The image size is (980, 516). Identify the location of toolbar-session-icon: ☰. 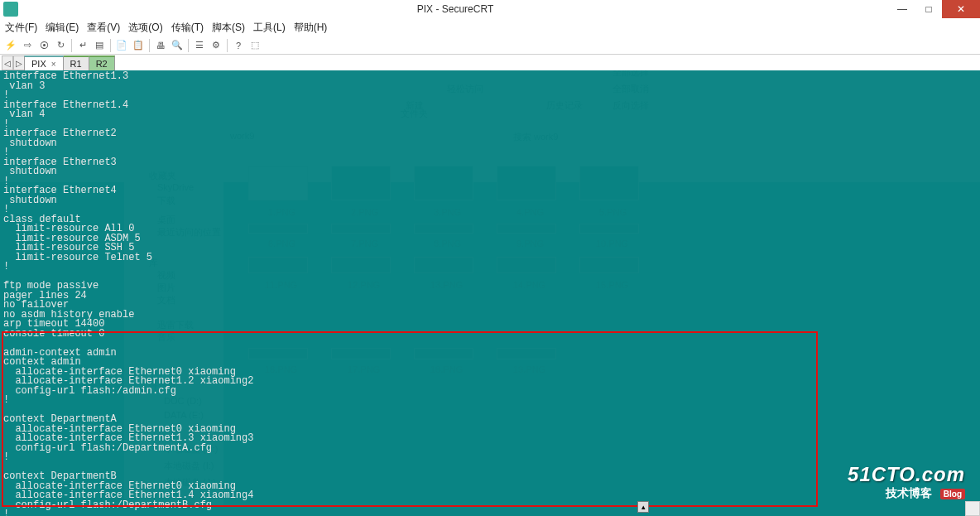
(199, 46).